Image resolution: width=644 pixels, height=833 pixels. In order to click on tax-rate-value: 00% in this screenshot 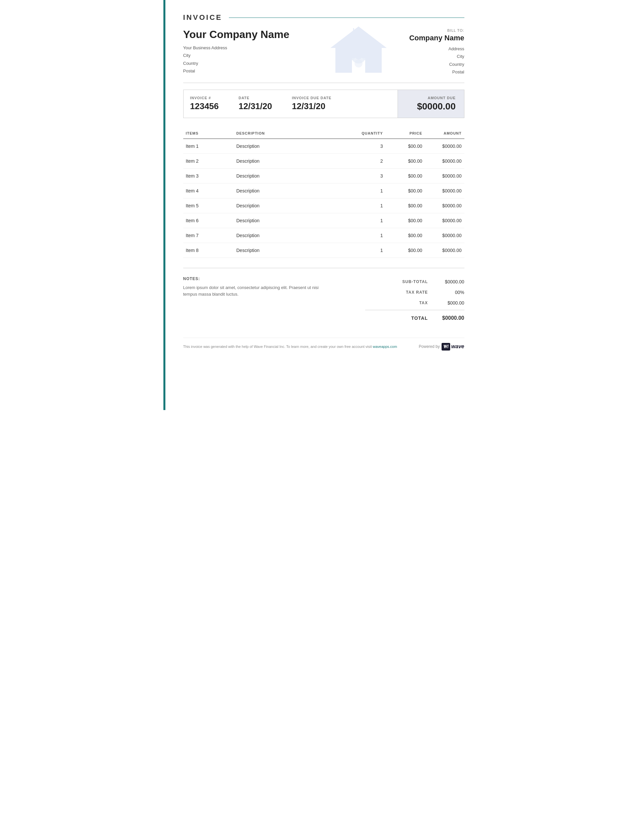, I will do `click(446, 292)`.